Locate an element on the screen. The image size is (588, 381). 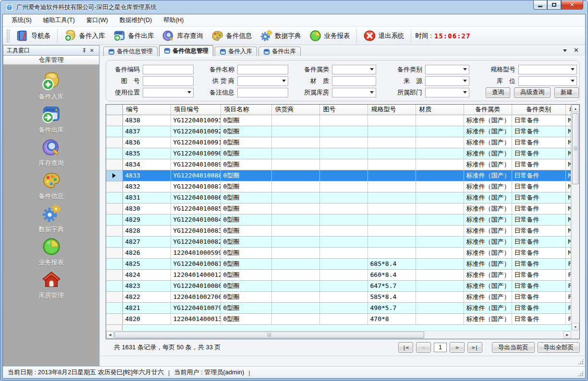
toolbar-button-data-dictionary: 数据字典 is located at coordinates (281, 36).